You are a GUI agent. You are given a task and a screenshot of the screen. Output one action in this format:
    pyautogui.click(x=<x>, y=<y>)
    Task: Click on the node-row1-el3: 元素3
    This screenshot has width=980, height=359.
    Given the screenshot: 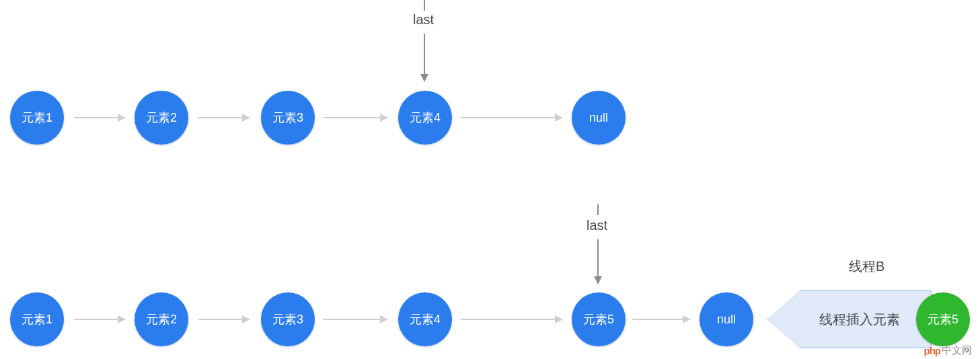 What is the action you would take?
    pyautogui.click(x=288, y=118)
    